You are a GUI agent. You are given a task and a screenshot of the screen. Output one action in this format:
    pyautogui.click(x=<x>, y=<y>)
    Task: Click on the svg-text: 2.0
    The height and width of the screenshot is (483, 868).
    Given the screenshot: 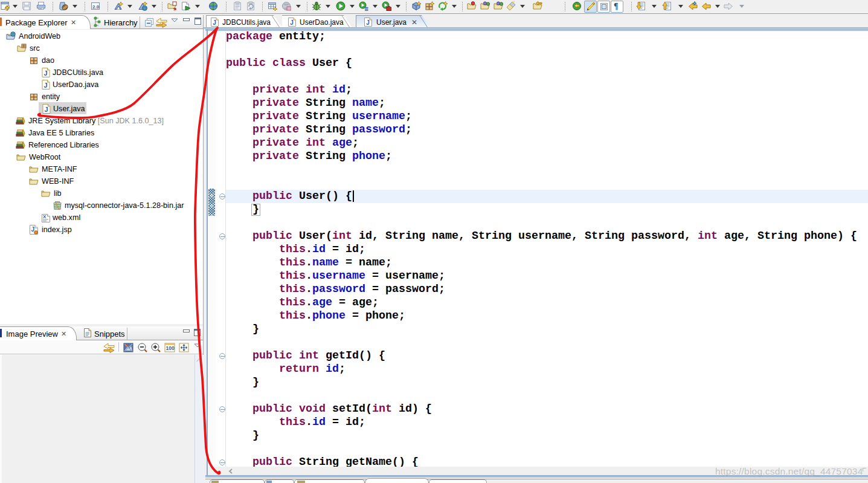 What is the action you would take?
    pyautogui.click(x=96, y=7)
    